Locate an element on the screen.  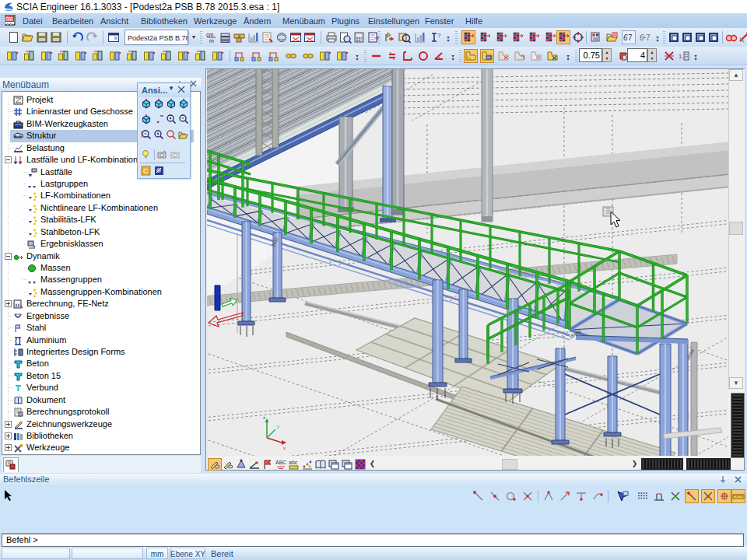
svg-text: x is located at coordinates (285, 448).